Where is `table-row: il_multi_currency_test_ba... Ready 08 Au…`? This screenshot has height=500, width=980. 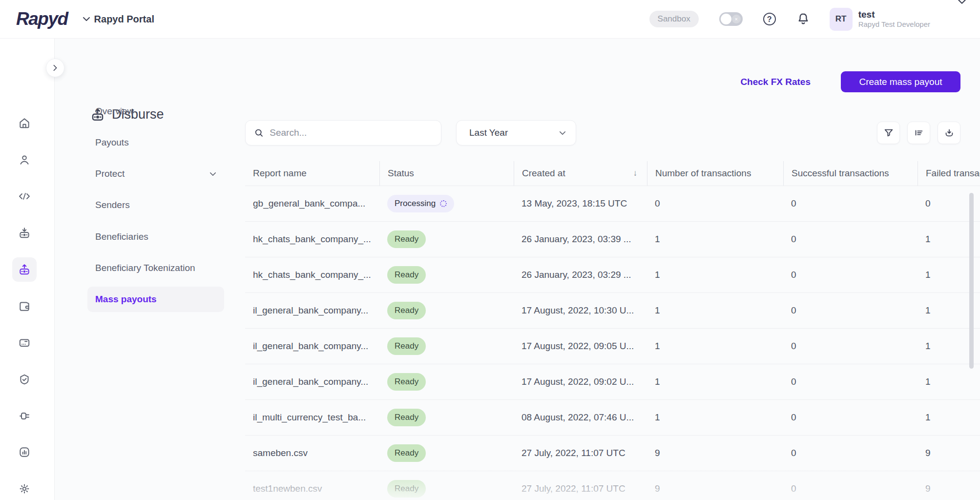
table-row: il_multi_currency_test_ba... Ready 08 Au… is located at coordinates (612, 417).